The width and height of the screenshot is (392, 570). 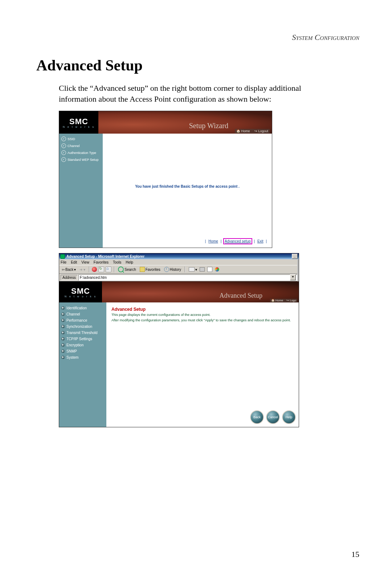 I want to click on wizard-home-link: Home, so click(x=213, y=241).